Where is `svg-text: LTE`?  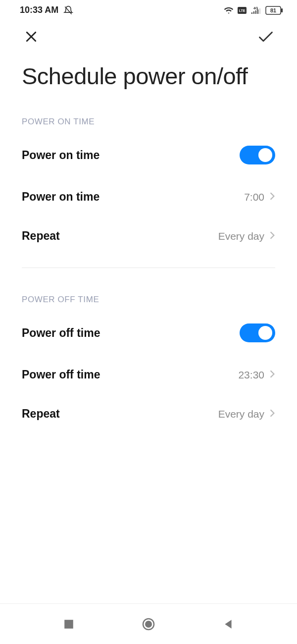
svg-text: LTE is located at coordinates (243, 11).